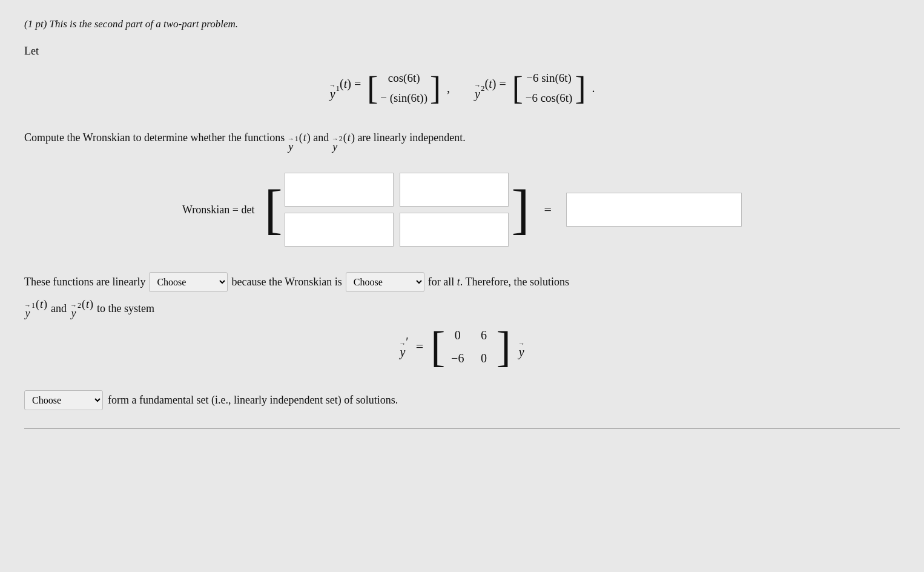  What do you see at coordinates (126, 309) in the screenshot?
I see `to-the-system: to the system` at bounding box center [126, 309].